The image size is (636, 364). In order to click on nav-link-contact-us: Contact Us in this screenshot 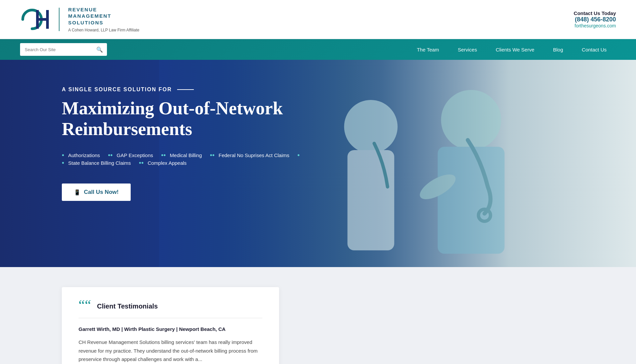, I will do `click(594, 49)`.